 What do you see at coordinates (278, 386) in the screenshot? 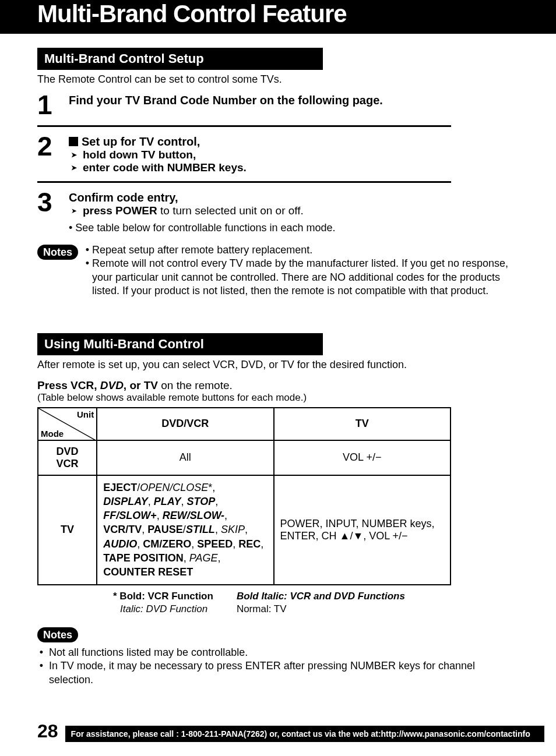
I see `press-line: Press VCR, DVD, or TV on the remote.` at bounding box center [278, 386].